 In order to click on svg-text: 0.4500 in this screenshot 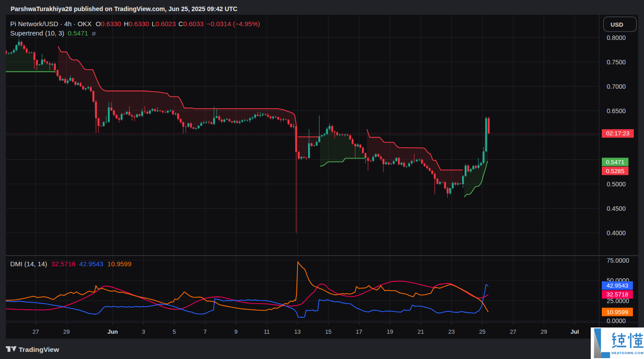, I will do `click(616, 209)`.